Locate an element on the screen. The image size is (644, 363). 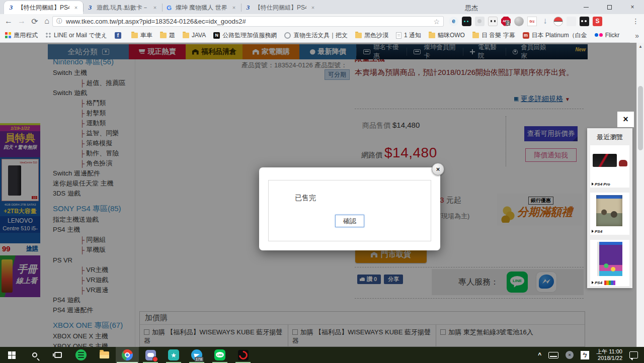
dialog-message: 已售完 is located at coordinates (305, 198).